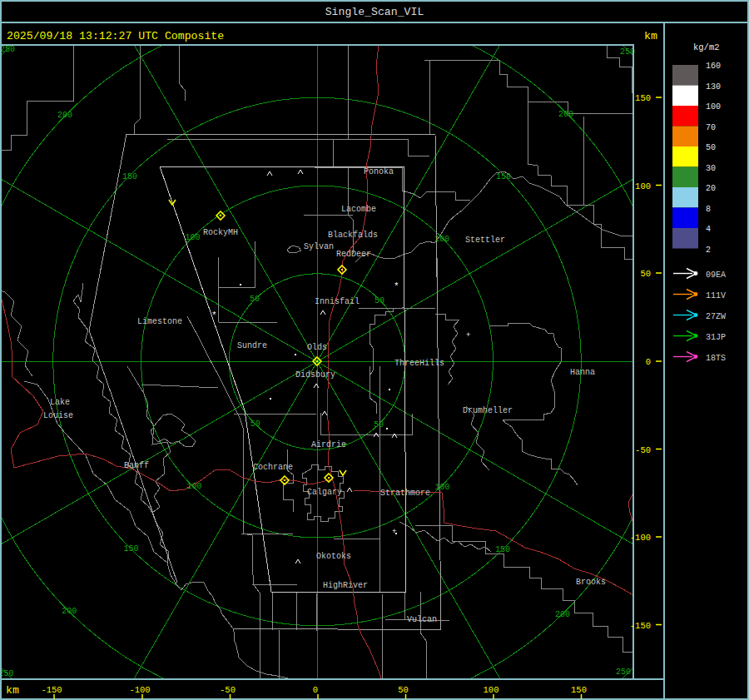  I want to click on svg-text: Didsbury, so click(315, 375).